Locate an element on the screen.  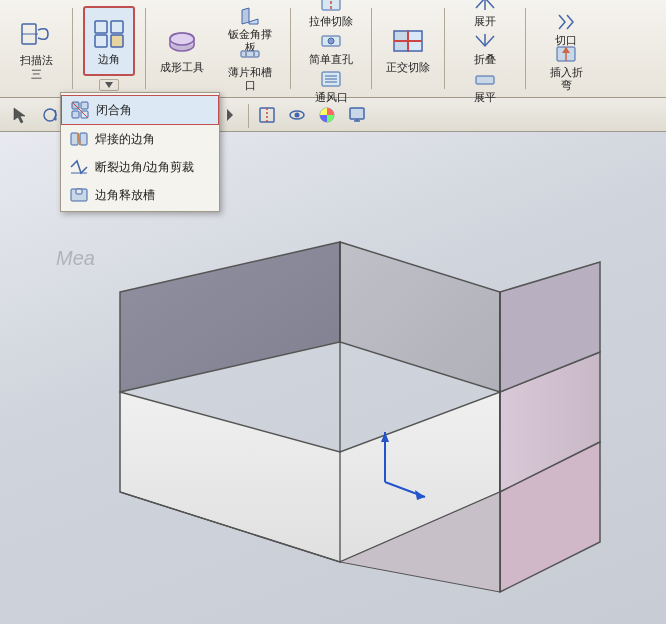
dropdown-reliefslot: 边角释放槽 is located at coordinates (140, 195).